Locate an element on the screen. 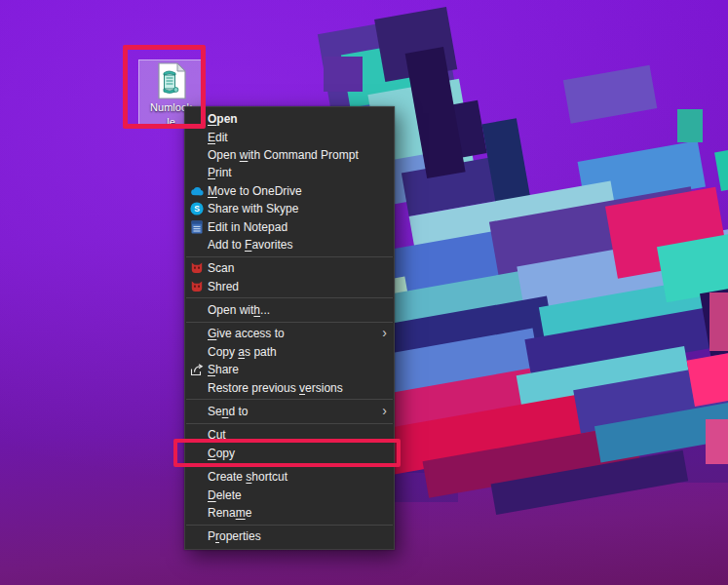 This screenshot has width=728, height=585. menu-item-share: Share is located at coordinates (289, 370).